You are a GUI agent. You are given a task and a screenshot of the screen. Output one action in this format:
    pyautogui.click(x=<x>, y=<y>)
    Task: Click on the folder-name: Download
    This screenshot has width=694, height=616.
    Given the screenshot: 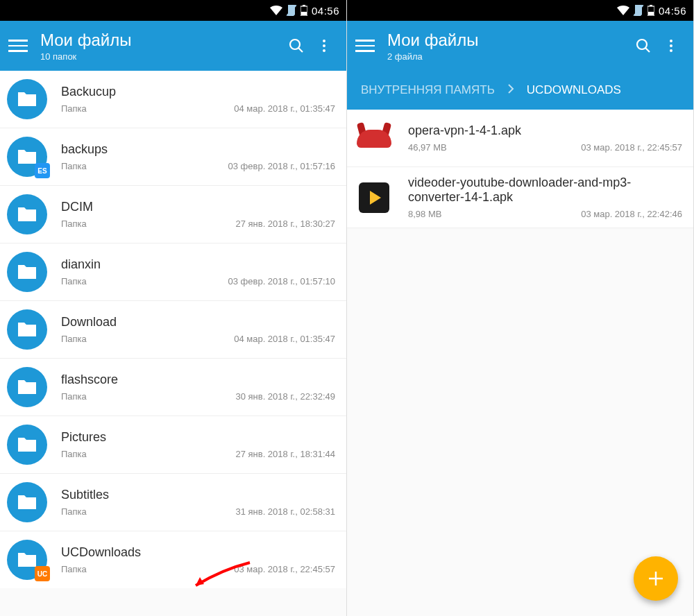 What is the action you would take?
    pyautogui.click(x=198, y=322)
    